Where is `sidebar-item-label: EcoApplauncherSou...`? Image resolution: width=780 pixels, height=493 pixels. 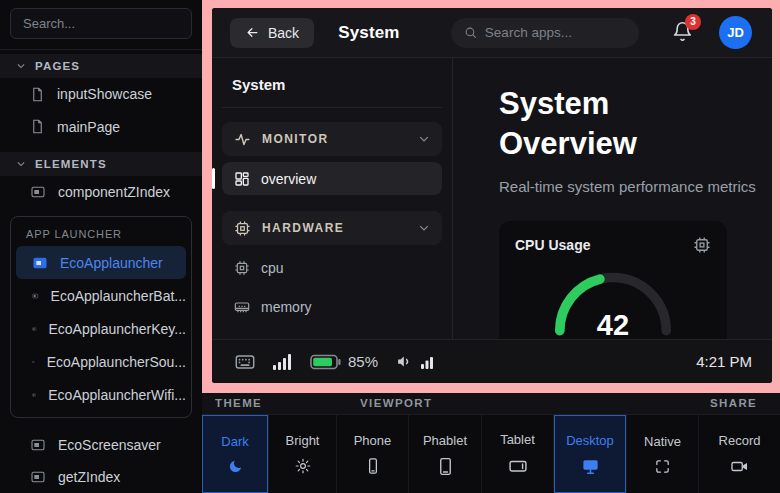 sidebar-item-label: EcoApplauncherSou... is located at coordinates (116, 362).